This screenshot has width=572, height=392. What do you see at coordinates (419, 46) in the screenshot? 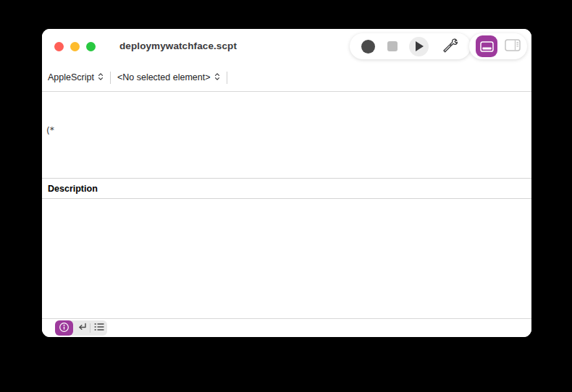
I see `play-icon` at bounding box center [419, 46].